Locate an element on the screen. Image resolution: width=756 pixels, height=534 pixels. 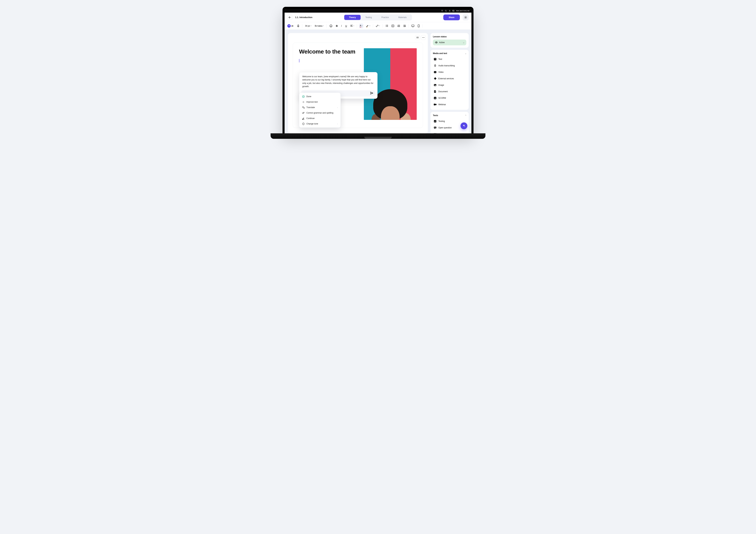
underline-icon: U is located at coordinates (346, 26).